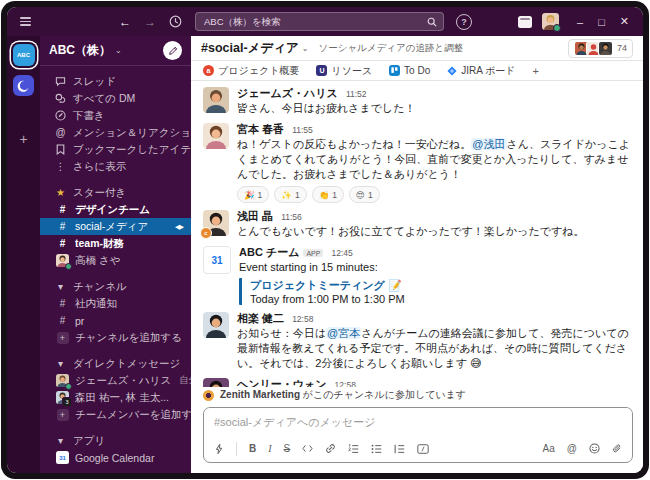 This screenshot has width=650, height=480. Describe the element at coordinates (330, 448) in the screenshot. I see `link-icon` at that location.